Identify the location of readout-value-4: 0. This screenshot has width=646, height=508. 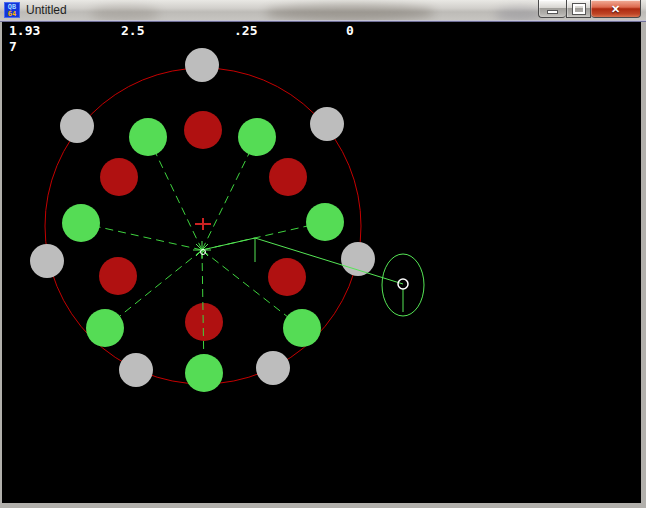
(350, 31).